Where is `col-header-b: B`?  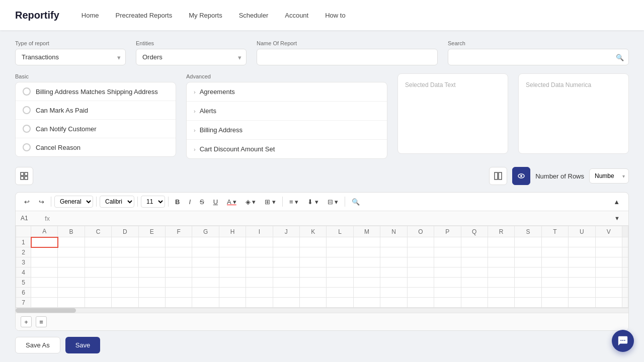
col-header-b: B is located at coordinates (71, 232).